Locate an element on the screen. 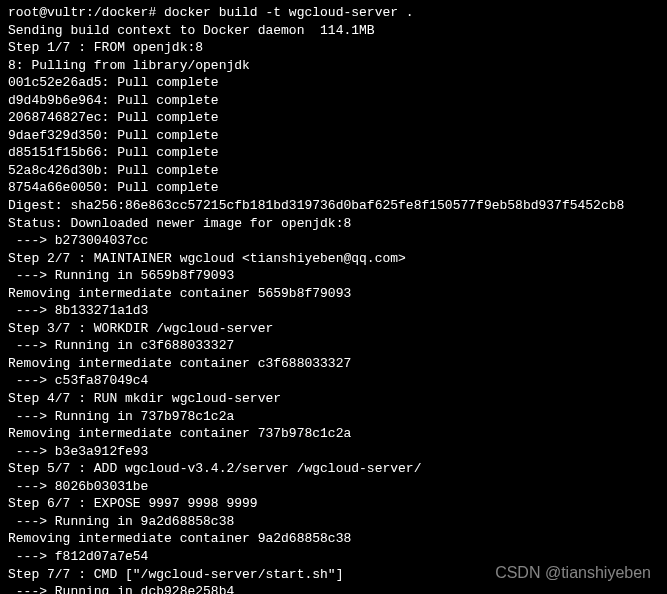 The height and width of the screenshot is (594, 667). output-line: ---> Running in c3f688033327 is located at coordinates (334, 346).